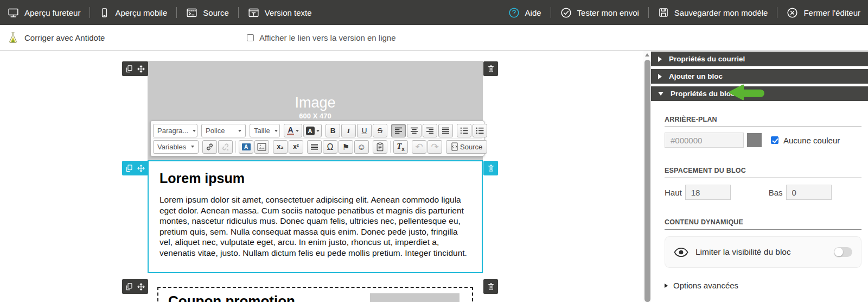  Describe the element at coordinates (754, 140) in the screenshot. I see `color-swatch` at that location.